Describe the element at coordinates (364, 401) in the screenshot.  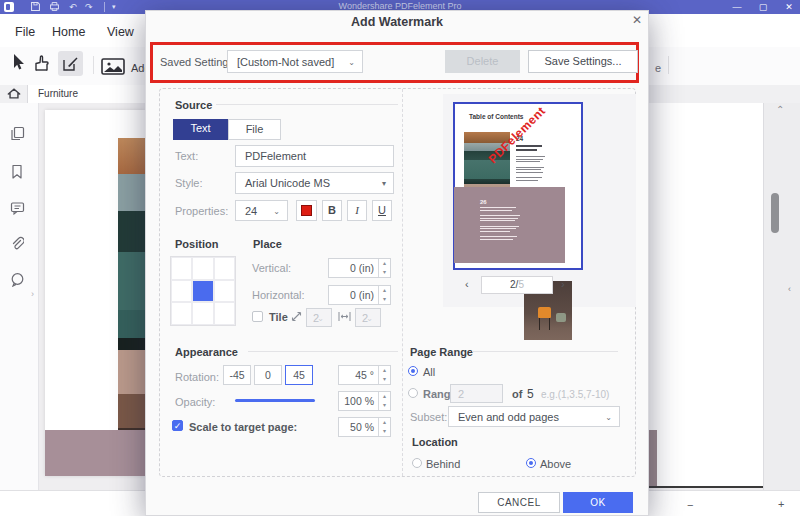
I see `opacity-stepper: 100 % ▴▾` at that location.